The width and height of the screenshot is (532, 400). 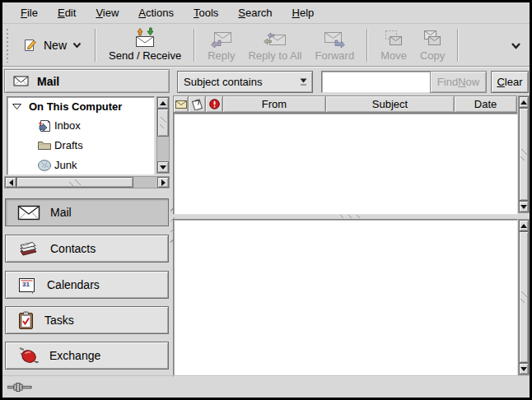 I want to click on message-list-headers: From Subject Date, so click(x=344, y=104).